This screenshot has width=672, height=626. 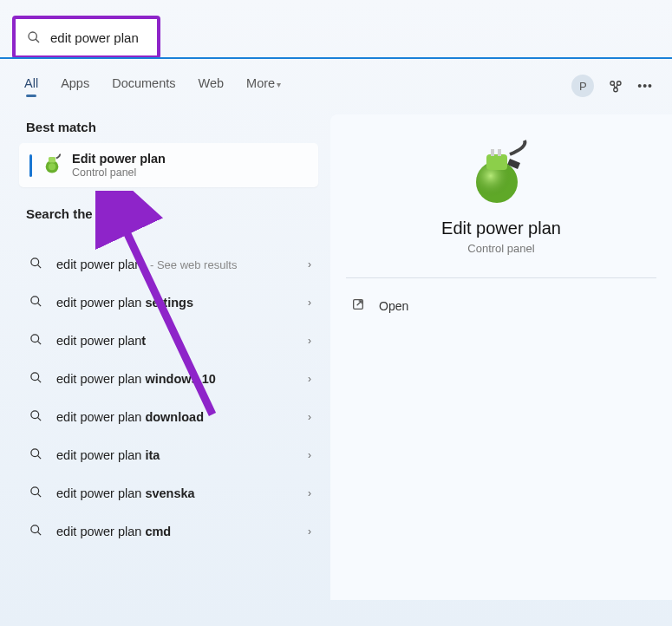 What do you see at coordinates (168, 128) in the screenshot?
I see `section-best-match: Best match` at bounding box center [168, 128].